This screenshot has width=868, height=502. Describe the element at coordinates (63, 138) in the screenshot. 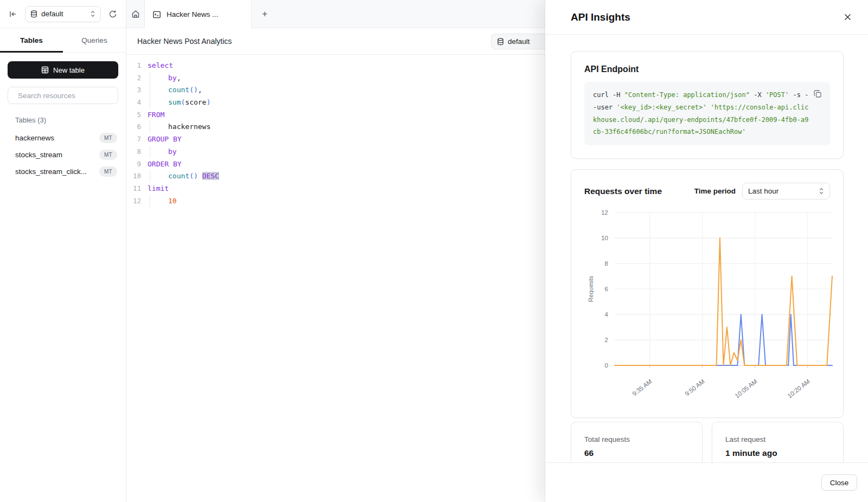

I see `table-list-item: hackernewsMT` at that location.